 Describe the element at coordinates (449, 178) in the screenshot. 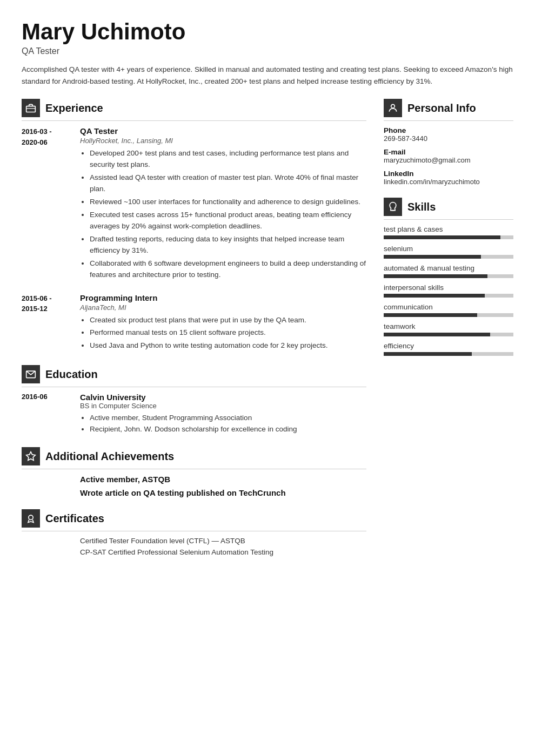

I see `linkedin-field: LinkedIn linkedin.com/in/maryzuchimoto` at that location.